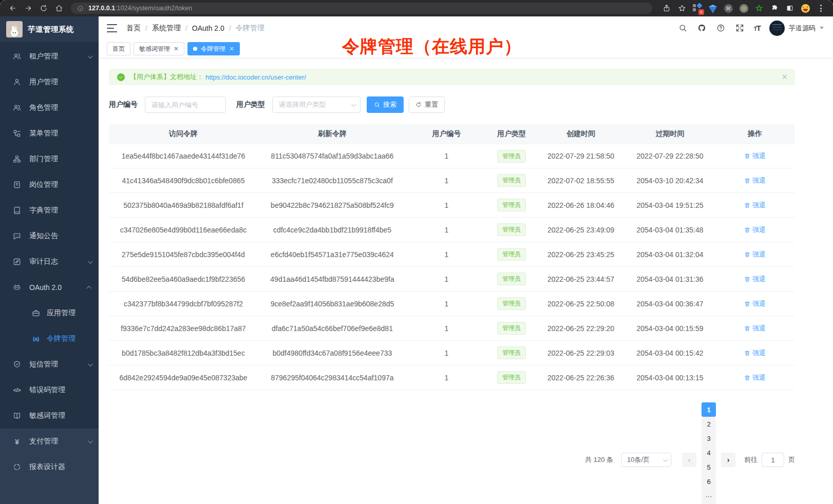 The width and height of the screenshot is (833, 504). I want to click on table-row: f9336e7c7dd242a283ee98dc86b17a87dfa6c71a…, so click(452, 328).